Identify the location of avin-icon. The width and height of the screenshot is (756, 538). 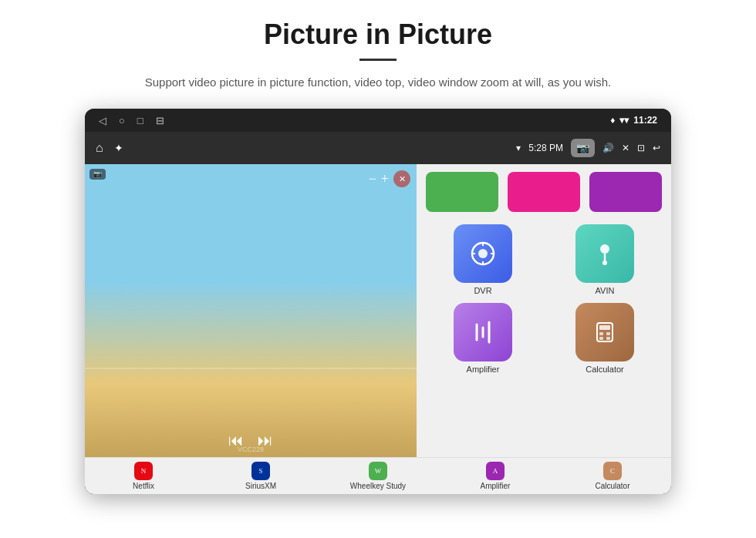
(605, 254).